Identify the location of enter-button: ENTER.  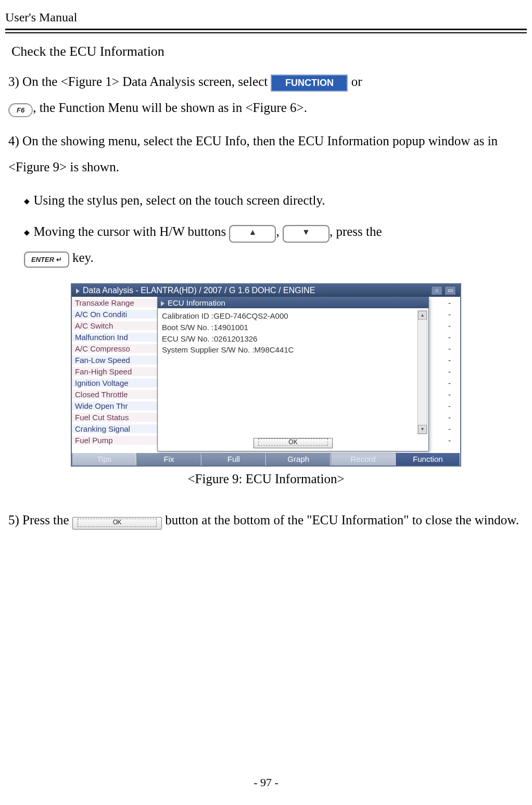
(47, 259).